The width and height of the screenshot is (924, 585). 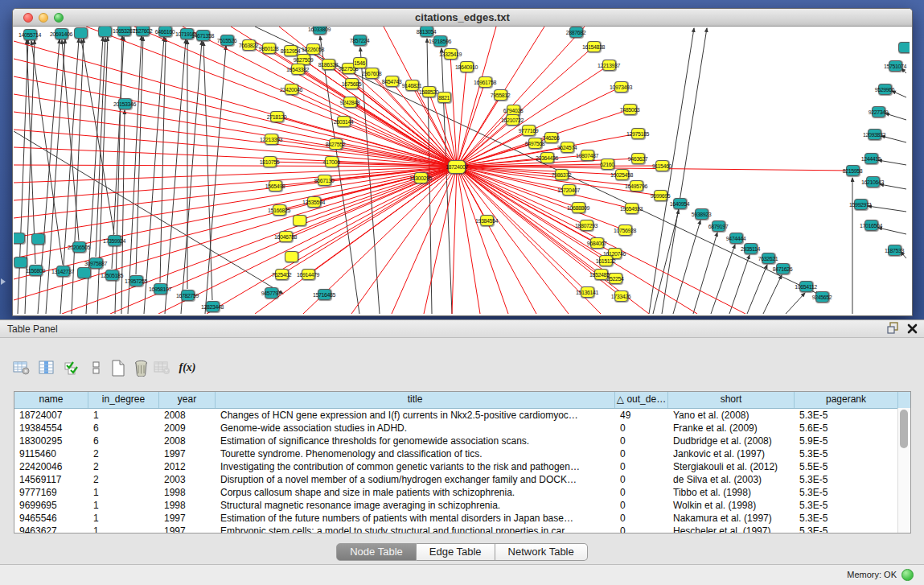 What do you see at coordinates (118, 368) in the screenshot?
I see `new-file-icon` at bounding box center [118, 368].